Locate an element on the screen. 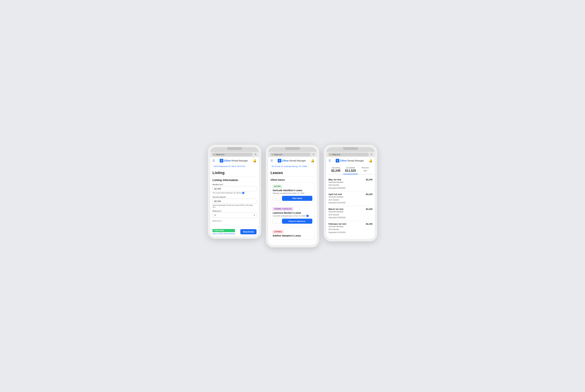 The width and height of the screenshot is (585, 392). payment-row-may: May 1st rent $2,245 Gertrude Hamilton AC… is located at coordinates (350, 184).